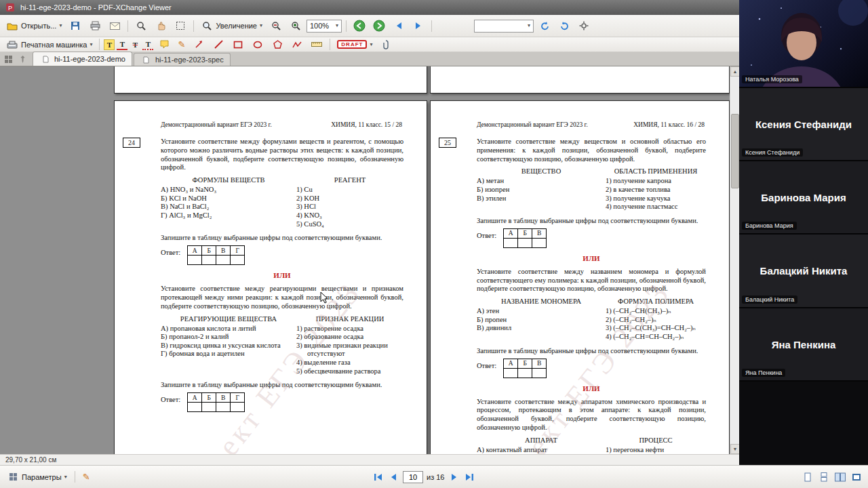 Image resolution: width=868 pixels, height=488 pixels. What do you see at coordinates (808, 477) in the screenshot?
I see `single-page-view-button` at bounding box center [808, 477].